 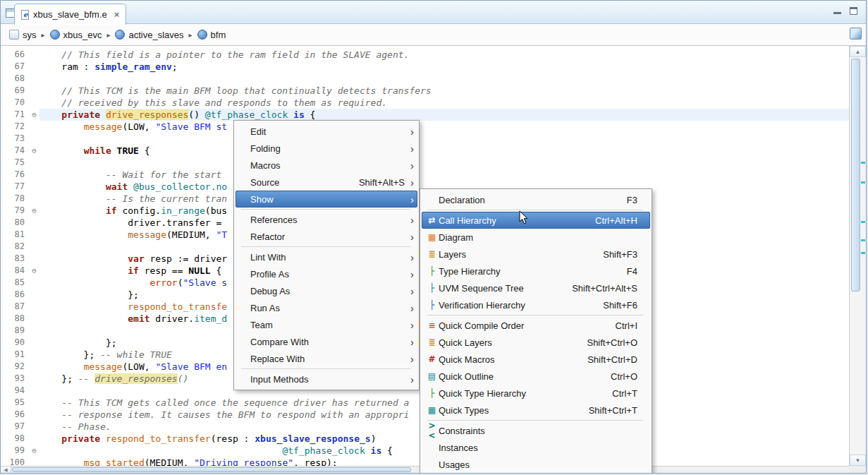 What do you see at coordinates (117, 14) in the screenshot?
I see `tab-close-icon: ×` at bounding box center [117, 14].